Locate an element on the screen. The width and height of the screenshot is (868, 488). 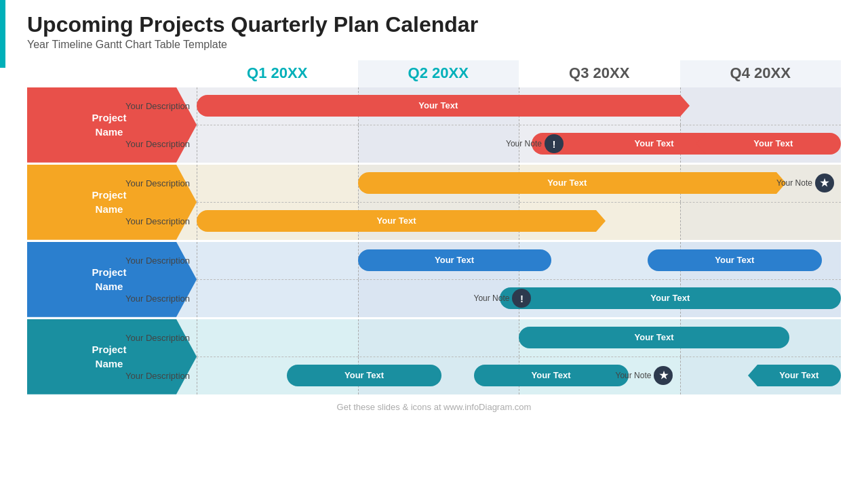
gantt-row-p1-0: Your DescriptionYour Text is located at coordinates (519, 106).